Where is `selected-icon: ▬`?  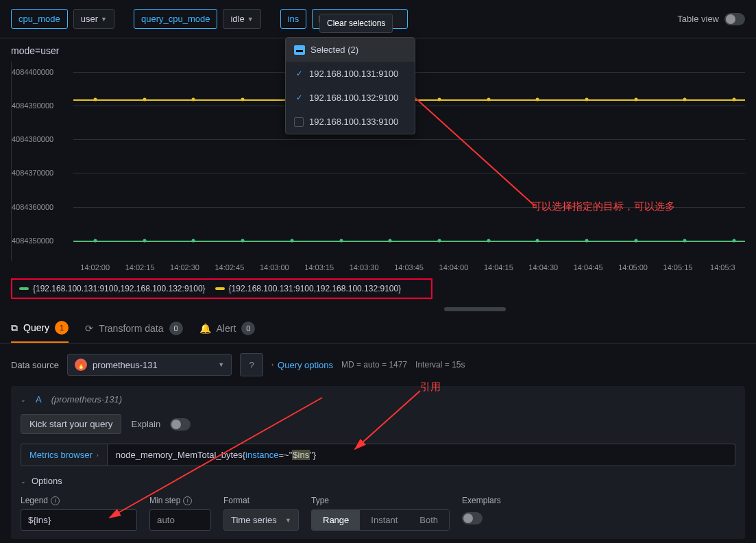 selected-icon: ▬ is located at coordinates (300, 50).